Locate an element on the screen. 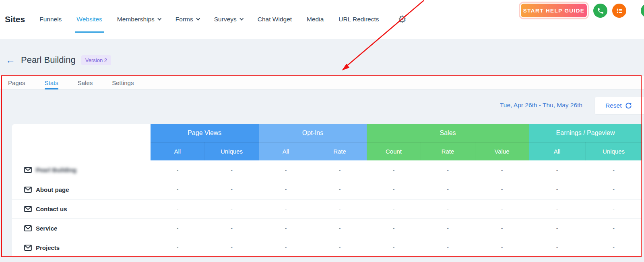  page-title: Pearl Building is located at coordinates (48, 60).